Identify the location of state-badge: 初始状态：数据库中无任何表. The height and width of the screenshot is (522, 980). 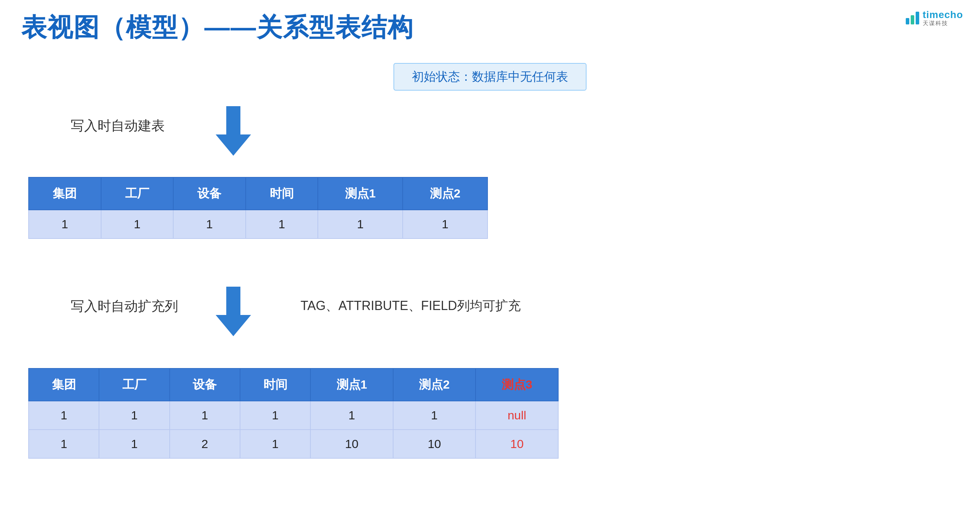
(490, 77).